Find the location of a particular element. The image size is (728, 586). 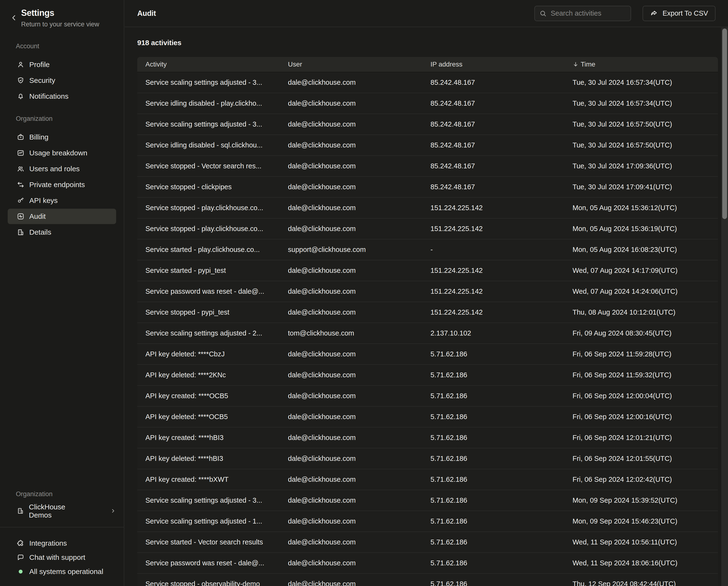

table-row: API key created: ****OCB5 dale@clickhous… is located at coordinates (427, 396).